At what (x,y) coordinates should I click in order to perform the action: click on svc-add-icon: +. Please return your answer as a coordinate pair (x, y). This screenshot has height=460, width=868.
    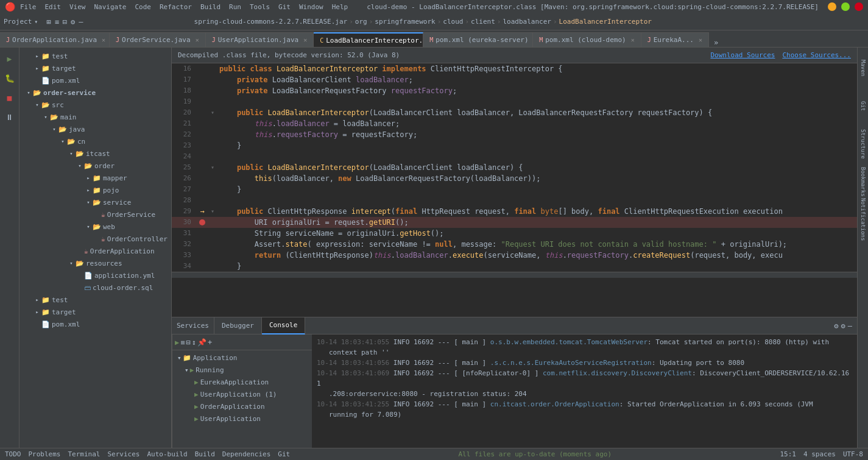
    Looking at the image, I should click on (210, 342).